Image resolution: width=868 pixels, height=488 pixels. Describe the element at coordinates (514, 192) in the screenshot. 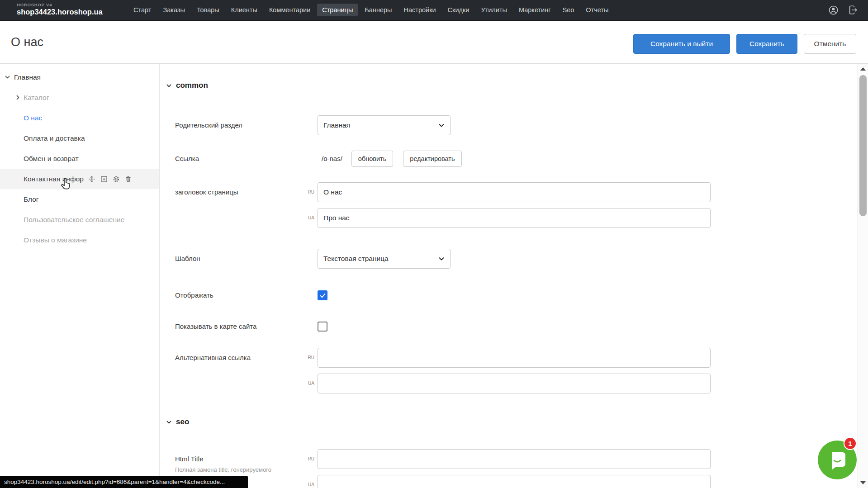

I see `page-title-ru-input` at that location.